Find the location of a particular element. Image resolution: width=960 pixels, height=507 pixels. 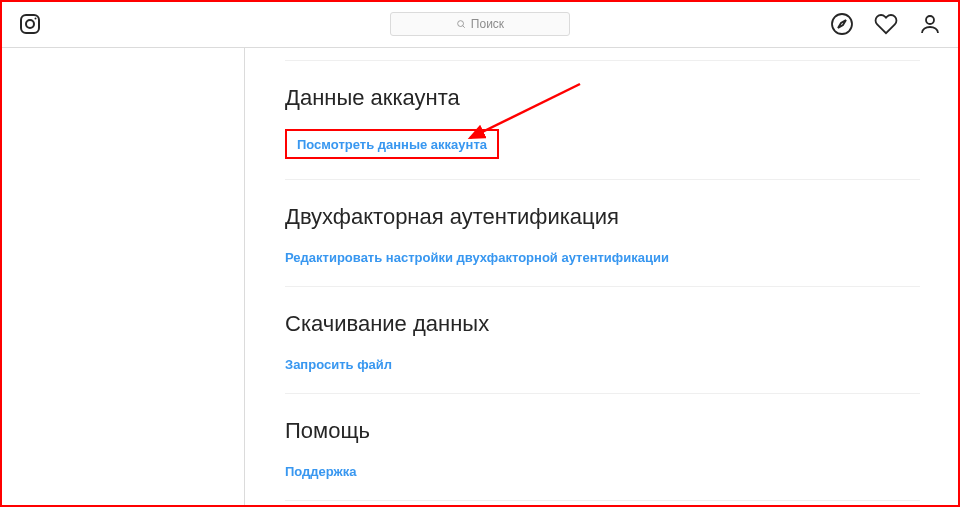

heart-icon is located at coordinates (886, 24).